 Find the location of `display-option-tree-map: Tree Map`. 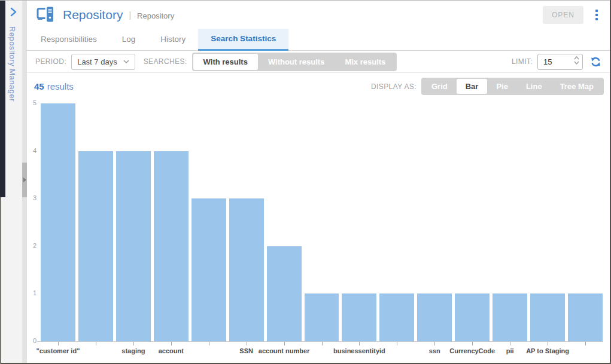

display-option-tree-map: Tree Map is located at coordinates (577, 86).